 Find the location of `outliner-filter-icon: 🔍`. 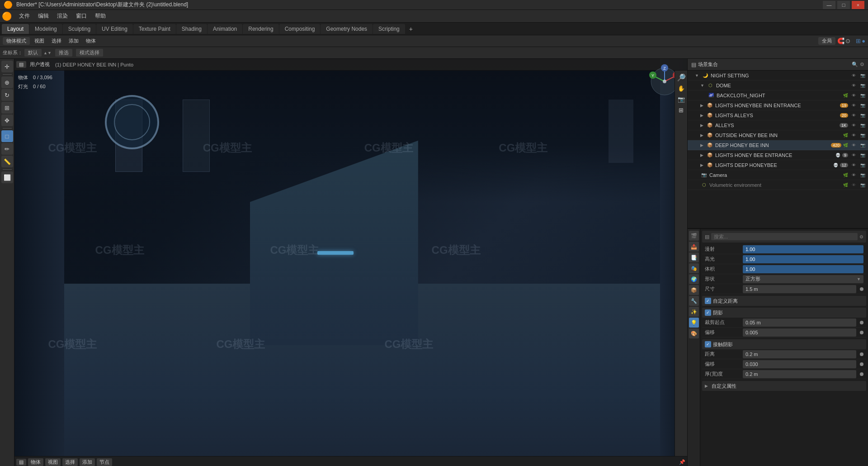

outliner-filter-icon: 🔍 is located at coordinates (855, 64).